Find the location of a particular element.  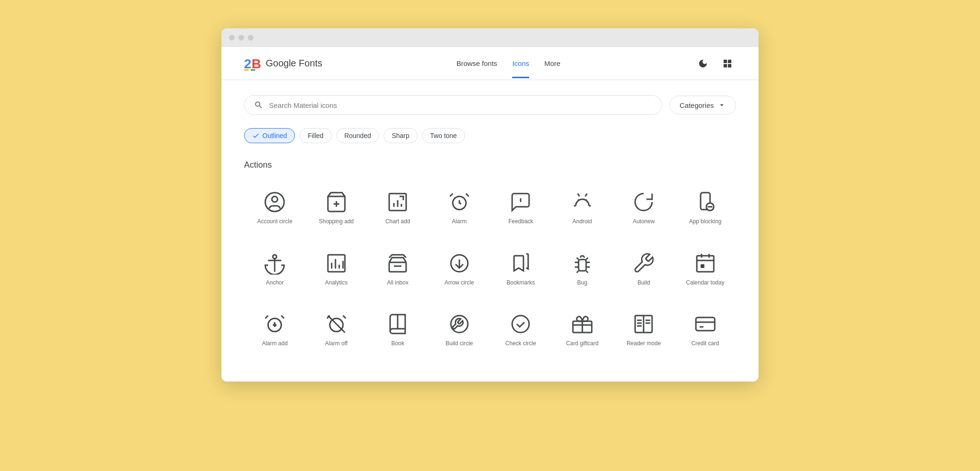

icon-alarm-add: Alarm add is located at coordinates (275, 330).